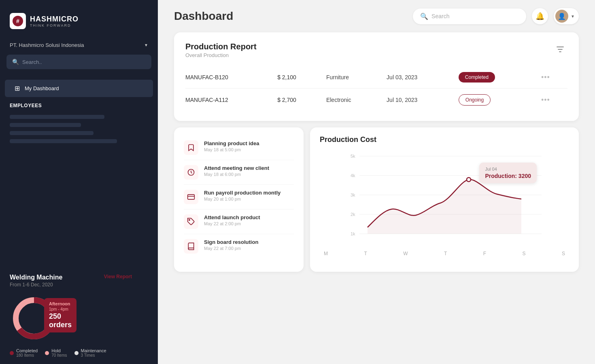 Image resolution: width=595 pixels, height=364 pixels. What do you see at coordinates (236, 174) in the screenshot?
I see `activity-time: May 18 at 6:00 pm` at bounding box center [236, 174].